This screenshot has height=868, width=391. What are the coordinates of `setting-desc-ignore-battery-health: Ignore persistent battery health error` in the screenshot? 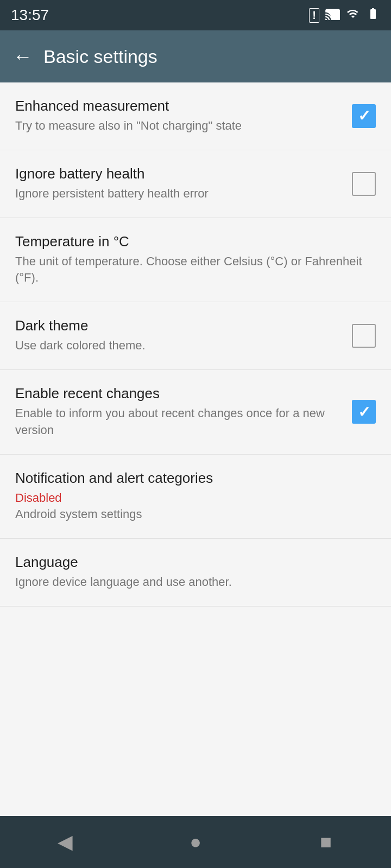 It's located at (178, 194).